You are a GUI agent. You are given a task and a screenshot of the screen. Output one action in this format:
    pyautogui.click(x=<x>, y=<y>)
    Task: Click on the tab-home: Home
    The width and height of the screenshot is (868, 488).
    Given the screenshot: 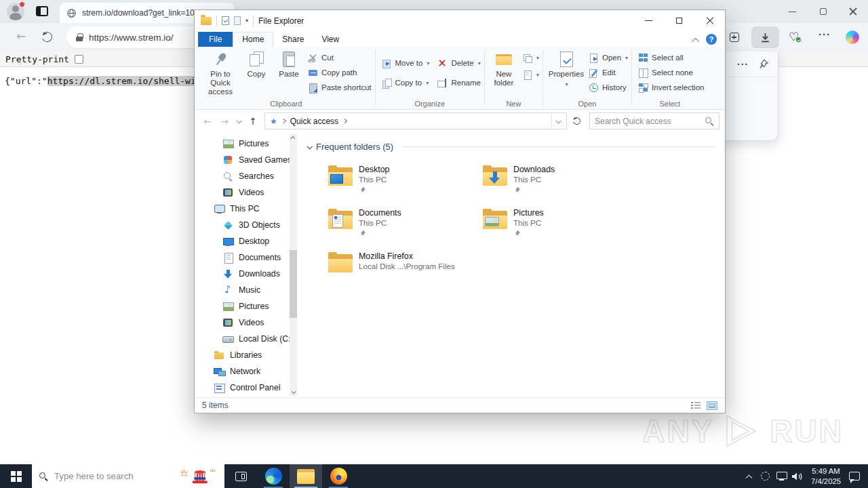 What is the action you would take?
    pyautogui.click(x=253, y=39)
    